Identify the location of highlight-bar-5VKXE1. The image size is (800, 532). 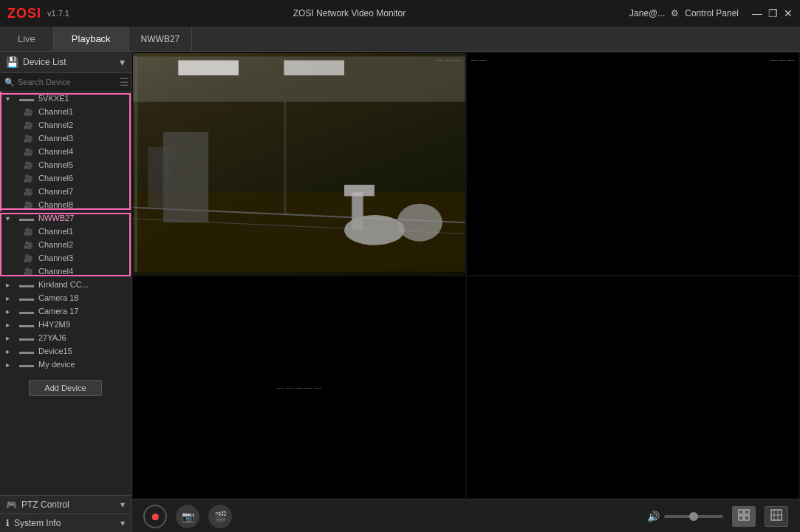
(1, 151).